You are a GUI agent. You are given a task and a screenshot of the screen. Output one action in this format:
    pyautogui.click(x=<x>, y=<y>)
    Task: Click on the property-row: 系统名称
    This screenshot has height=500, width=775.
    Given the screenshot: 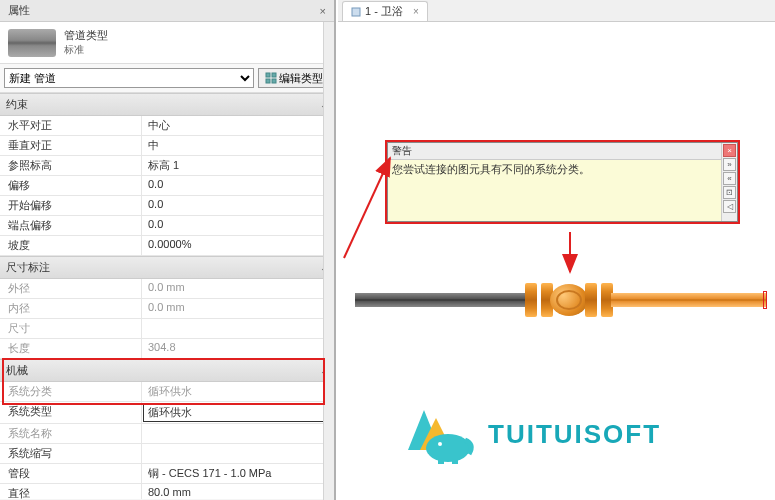 What is the action you would take?
    pyautogui.click(x=167, y=434)
    